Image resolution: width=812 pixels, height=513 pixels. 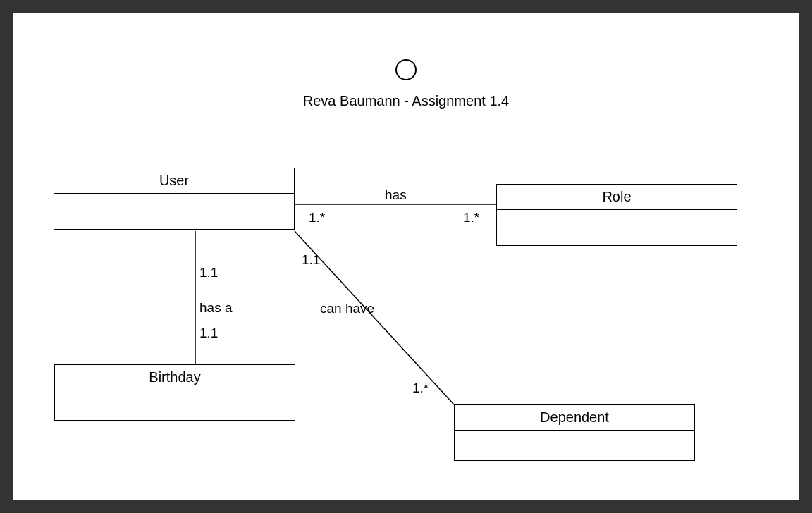 What do you see at coordinates (471, 218) in the screenshot?
I see `rel-user-role-mult-right: 1.*` at bounding box center [471, 218].